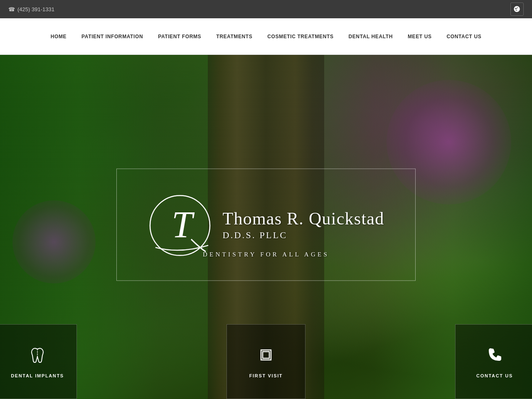 Image resolution: width=532 pixels, height=399 pixels. I want to click on phone-icon: ☎, so click(12, 9).